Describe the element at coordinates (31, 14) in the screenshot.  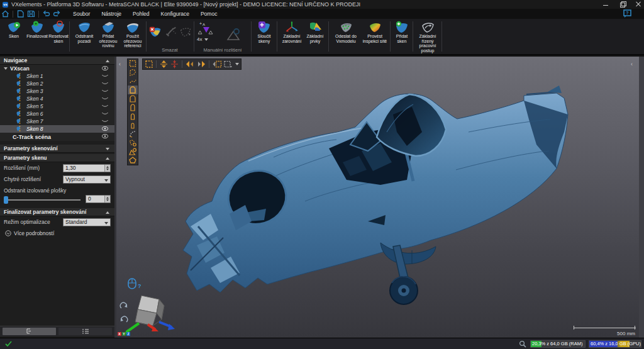
I see `save-icon` at that location.